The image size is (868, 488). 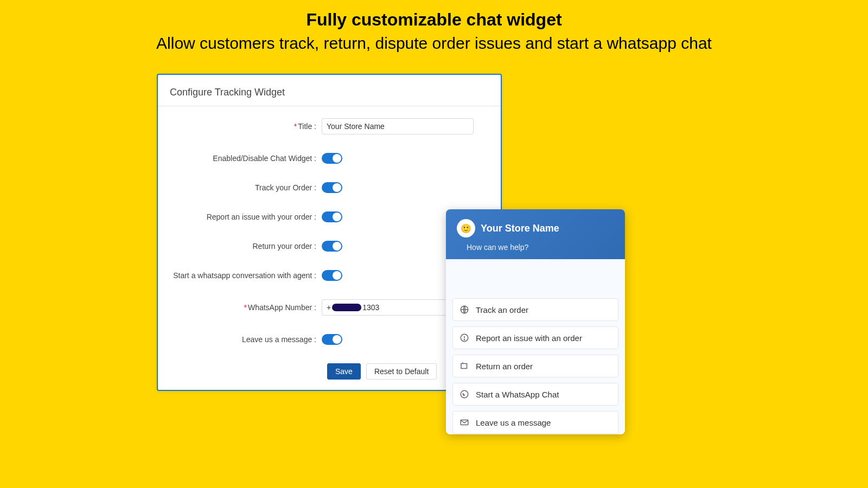 What do you see at coordinates (535, 347) in the screenshot?
I see `chat-body: Track an order Report an issue with an o…` at bounding box center [535, 347].